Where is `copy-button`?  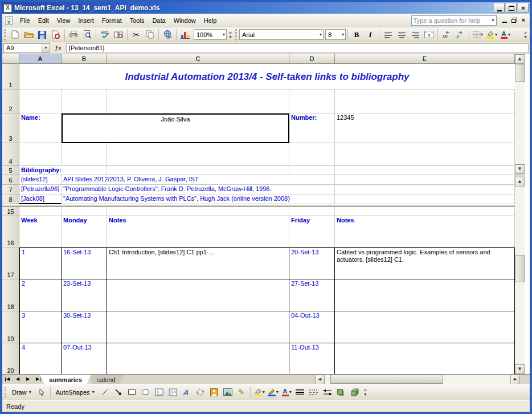 copy-button is located at coordinates (150, 35).